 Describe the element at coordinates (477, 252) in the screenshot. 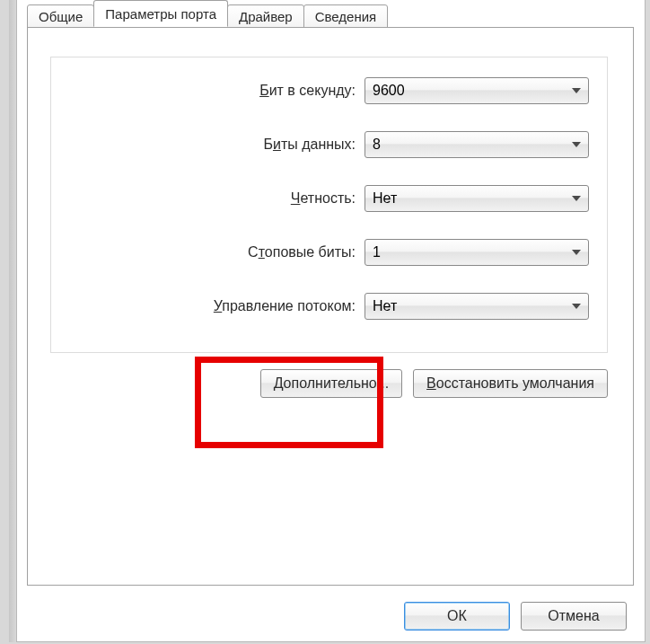

I see `stopbits-combo: 1` at that location.